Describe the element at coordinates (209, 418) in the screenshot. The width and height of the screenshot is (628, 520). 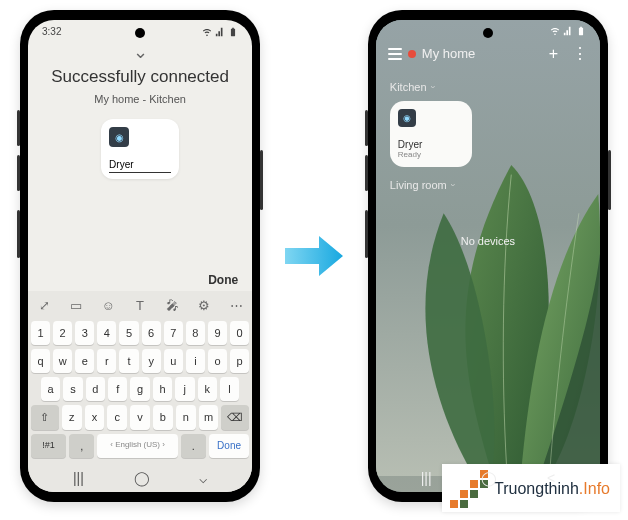
I see `key-m: m` at that location.